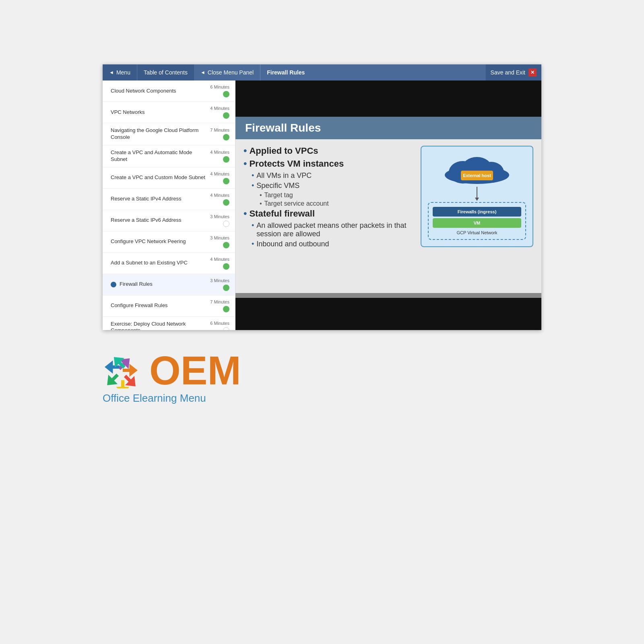 This screenshot has width=644, height=644. I want to click on slide-bullet: Target tag, so click(336, 195).